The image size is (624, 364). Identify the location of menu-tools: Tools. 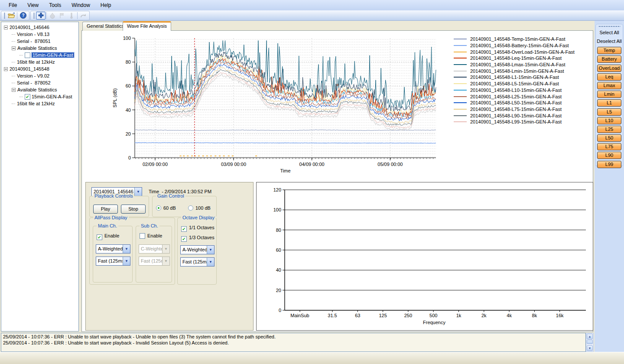
(55, 5).